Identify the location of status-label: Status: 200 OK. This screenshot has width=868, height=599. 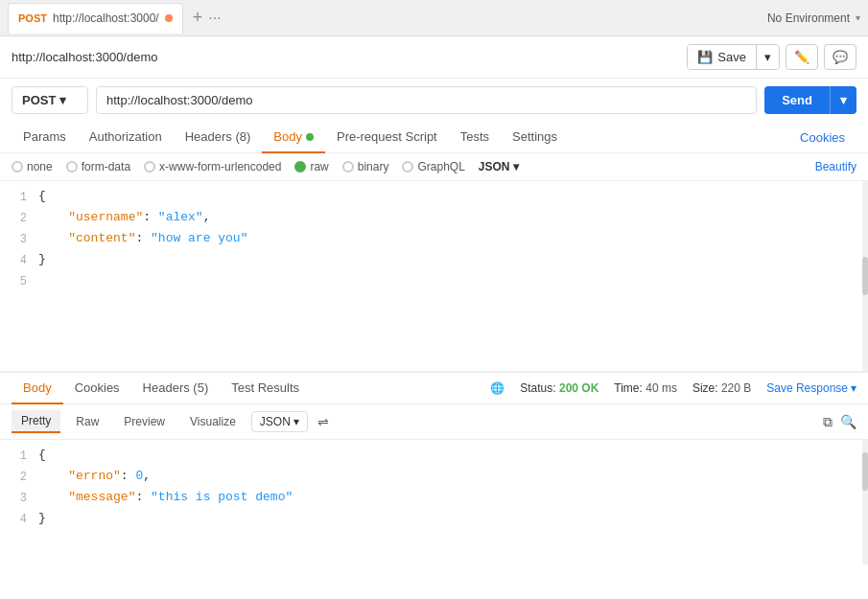
(559, 388).